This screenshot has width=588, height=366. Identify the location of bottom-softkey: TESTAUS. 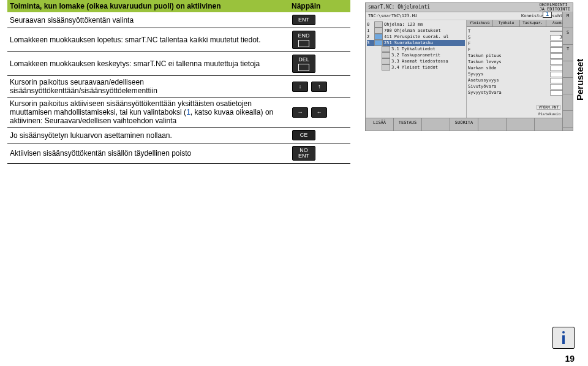
(408, 124).